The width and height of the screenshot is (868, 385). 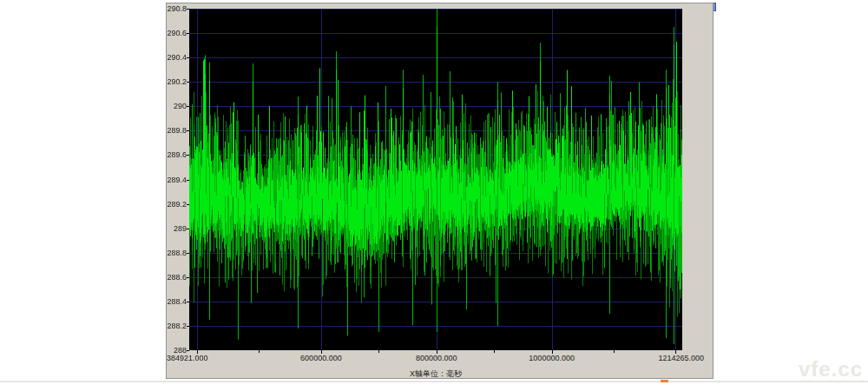 What do you see at coordinates (436, 374) in the screenshot?
I see `x-axis-unit-label: X轴单位：毫秒` at bounding box center [436, 374].